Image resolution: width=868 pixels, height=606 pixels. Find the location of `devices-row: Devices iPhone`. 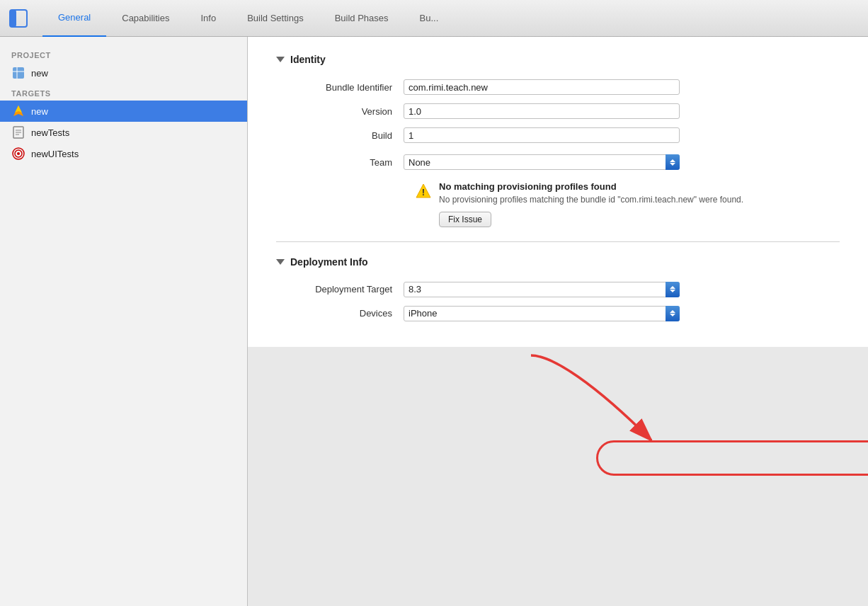

devices-row: Devices iPhone is located at coordinates (558, 314).